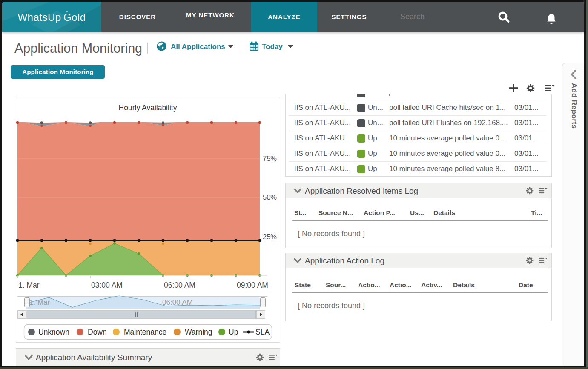 This screenshot has height=369, width=588. I want to click on svg-text: 03:00 AM, so click(107, 285).